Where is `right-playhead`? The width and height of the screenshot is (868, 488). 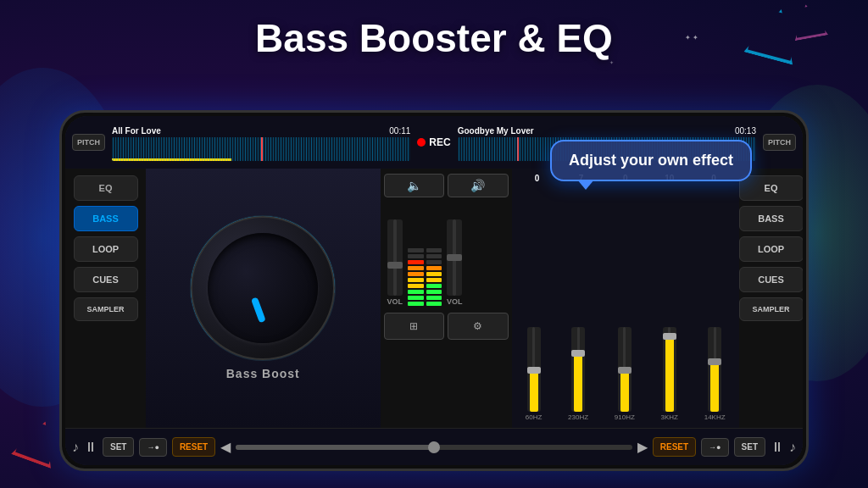 right-playhead is located at coordinates (518, 149).